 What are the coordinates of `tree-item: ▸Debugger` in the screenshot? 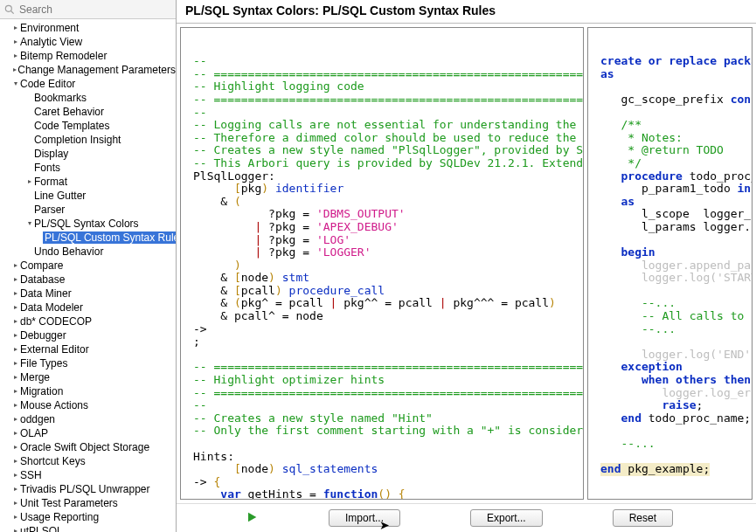 It's located at (87, 335).